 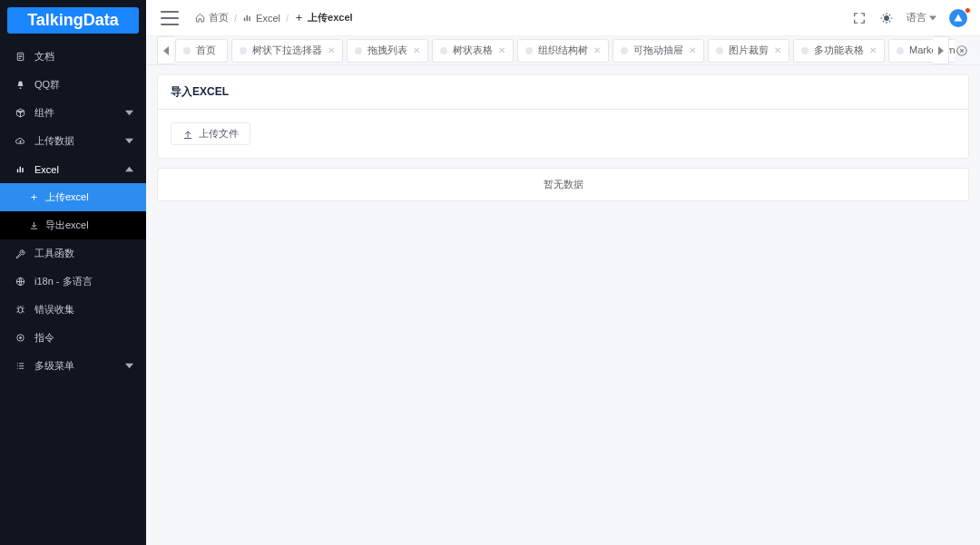 What do you see at coordinates (659, 51) in the screenshot?
I see `tab-5: 可拖动抽屉✕` at bounding box center [659, 51].